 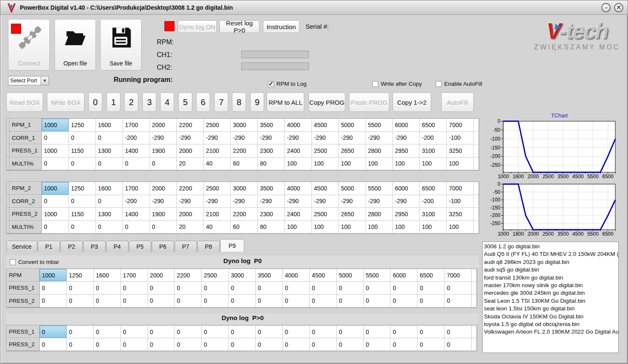 What do you see at coordinates (190, 215) in the screenshot?
I see `table-cell: 2000` at bounding box center [190, 215].